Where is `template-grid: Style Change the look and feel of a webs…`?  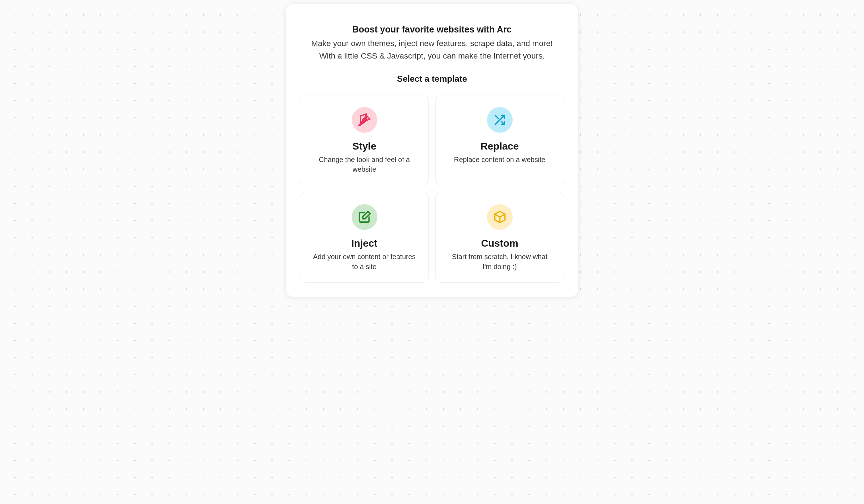 template-grid: Style Change the look and feel of a webs… is located at coordinates (432, 188).